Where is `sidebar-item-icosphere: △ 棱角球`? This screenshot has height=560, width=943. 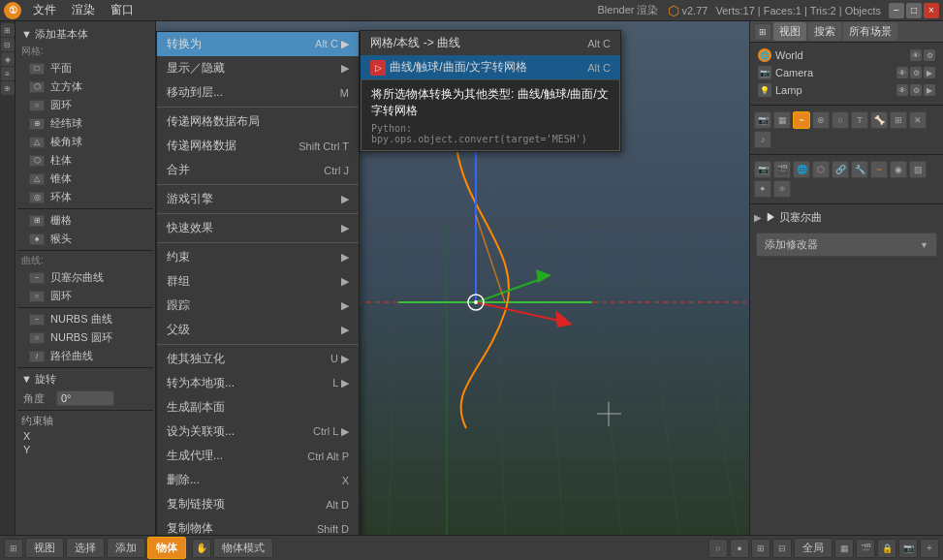 sidebar-item-icosphere: △ 棱角球 is located at coordinates (85, 141).